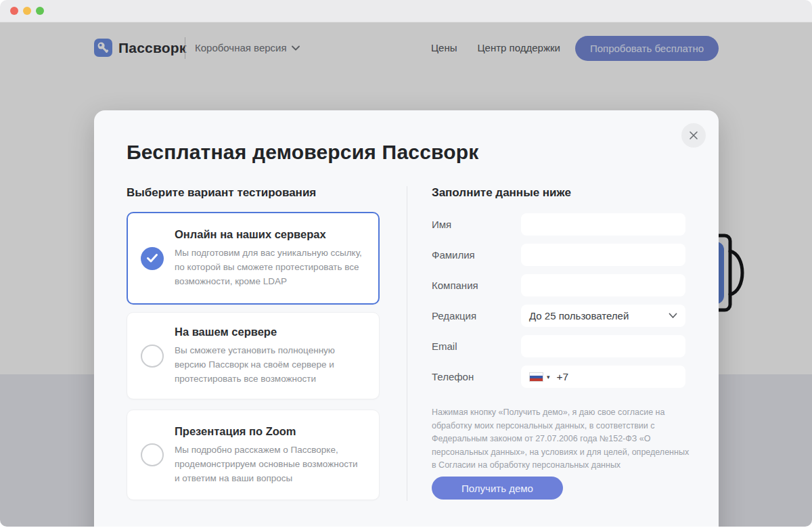 This screenshot has height=530, width=812. I want to click on field-label: Редакция, so click(454, 315).